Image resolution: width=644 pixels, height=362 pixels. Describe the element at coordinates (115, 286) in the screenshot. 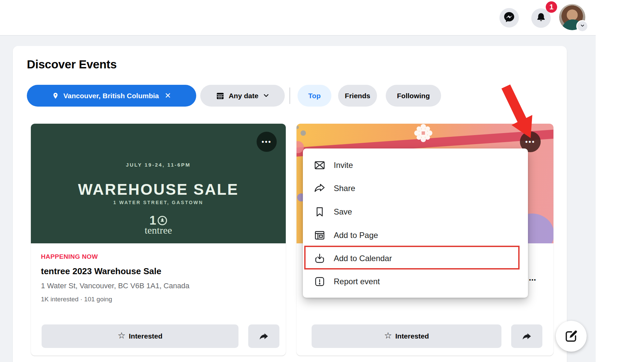

I see `event-address: 1 Water St, Vancouver, BC V6B 1A1, Canad…` at that location.